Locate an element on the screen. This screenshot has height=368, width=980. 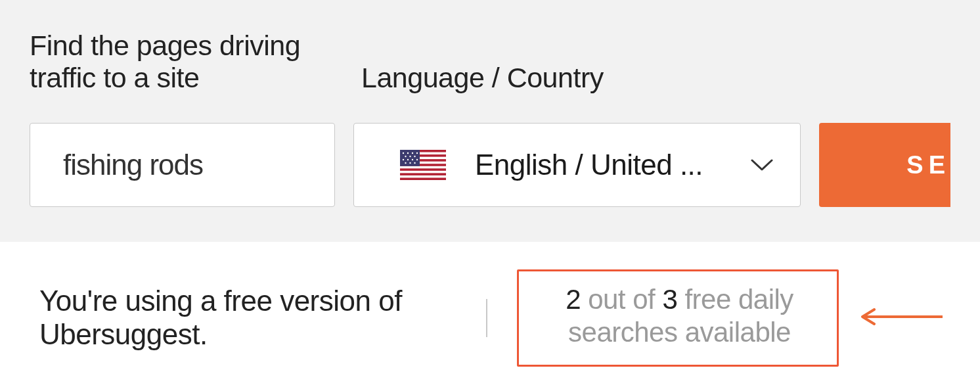
quota-used: 2 is located at coordinates (573, 300).